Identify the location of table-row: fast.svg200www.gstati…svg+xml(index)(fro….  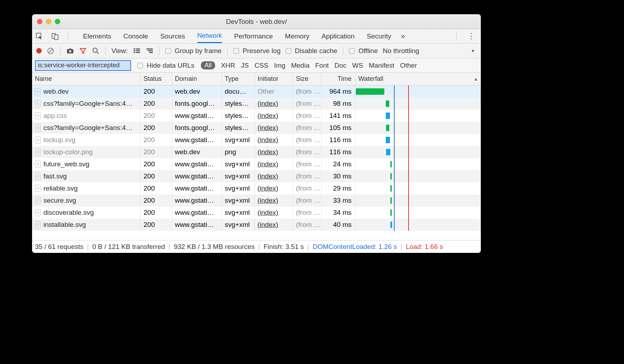
(256, 176).